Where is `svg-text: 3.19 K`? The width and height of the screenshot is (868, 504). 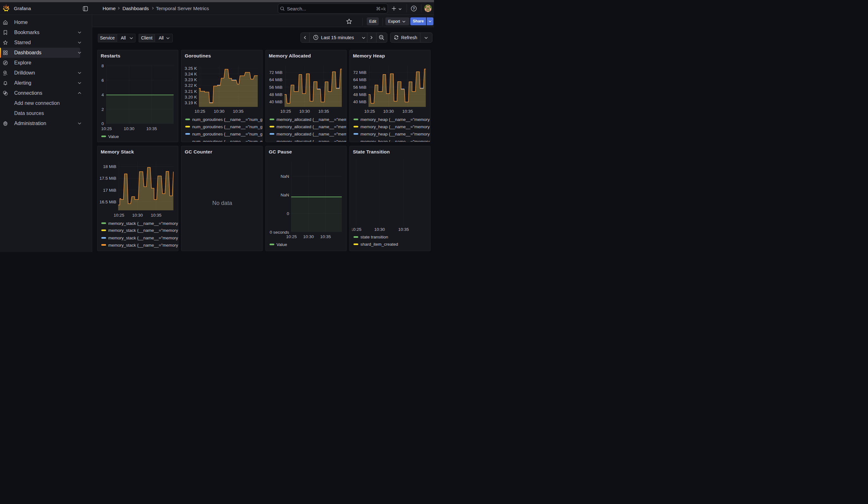
svg-text: 3.19 K is located at coordinates (191, 103).